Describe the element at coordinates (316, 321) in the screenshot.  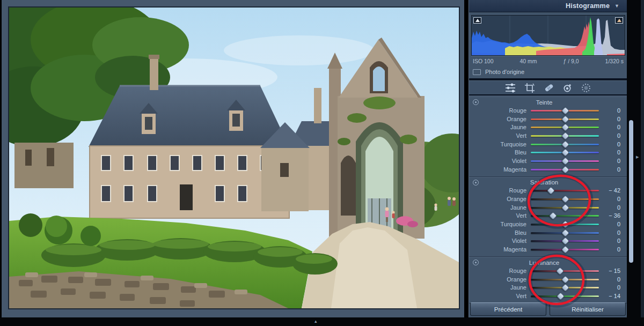
I see `filmstrip-toggle-icon: ▴` at that location.